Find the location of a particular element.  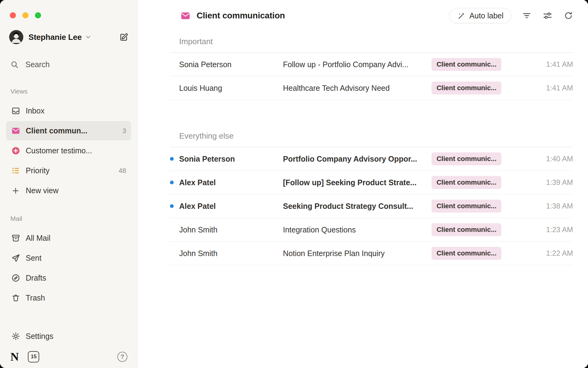

email-row: Alex Patel [Follow up] Seeking Product S… is located at coordinates (371, 183).